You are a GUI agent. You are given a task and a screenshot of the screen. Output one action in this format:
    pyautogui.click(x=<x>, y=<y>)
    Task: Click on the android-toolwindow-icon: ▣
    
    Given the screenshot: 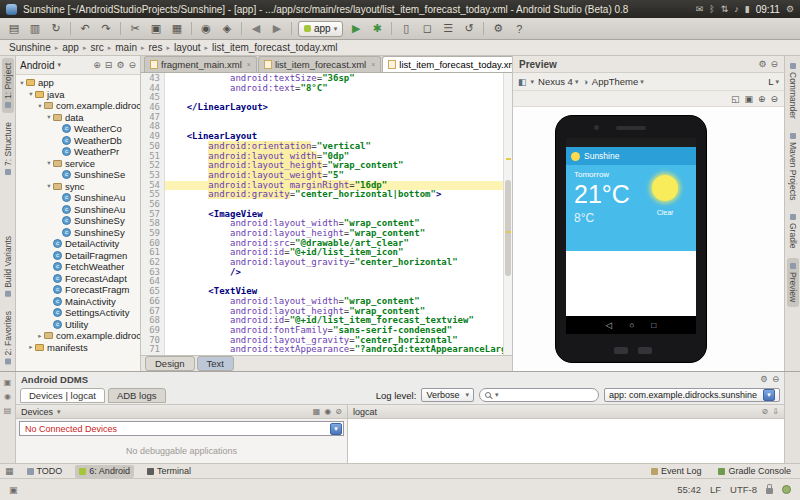 What is the action you would take?
    pyautogui.click(x=8, y=382)
    